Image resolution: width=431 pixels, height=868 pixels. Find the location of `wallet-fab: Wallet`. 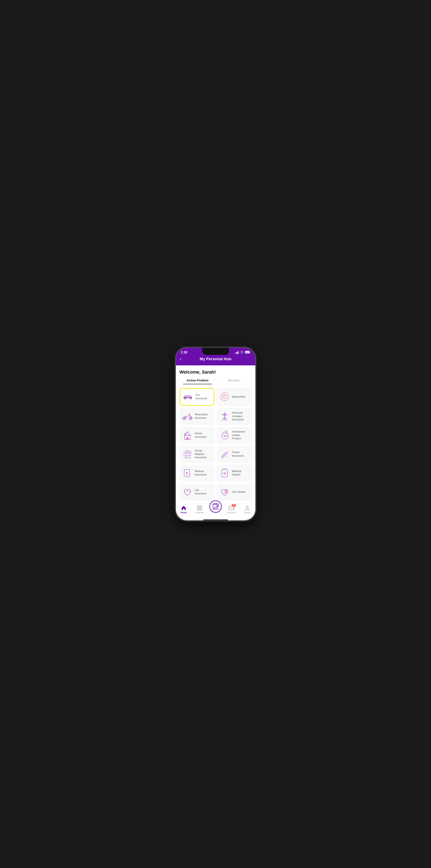

wallet-fab: Wallet is located at coordinates (216, 507).